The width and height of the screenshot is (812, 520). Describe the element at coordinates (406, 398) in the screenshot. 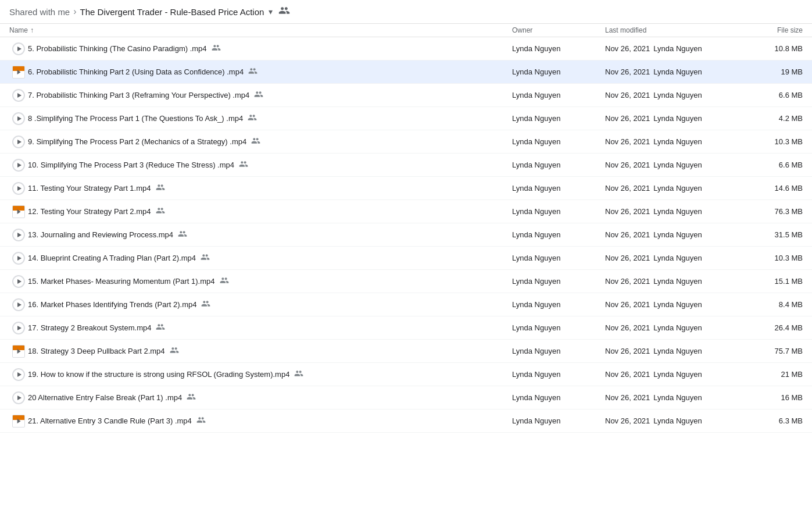

I see `table-row: 20 Alternative Entry False Break (Part 1…` at that location.